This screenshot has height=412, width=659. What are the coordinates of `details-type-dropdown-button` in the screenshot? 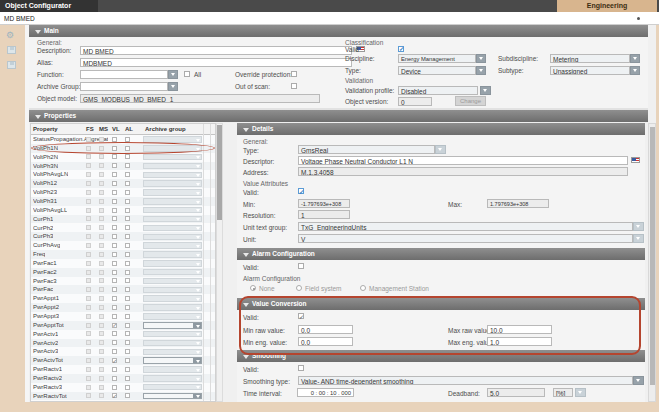 It's located at (440, 150).